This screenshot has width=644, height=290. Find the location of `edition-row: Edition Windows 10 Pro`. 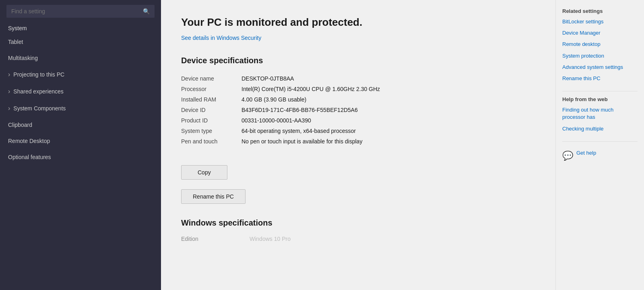

edition-row: Edition Windows 10 Pro is located at coordinates (358, 239).